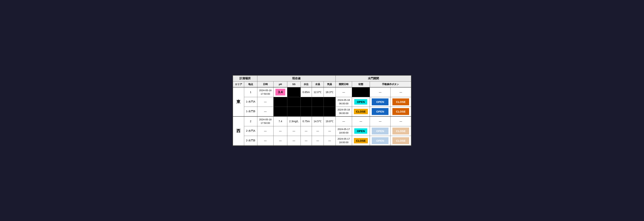  Describe the element at coordinates (390, 84) in the screenshot. I see `col-header-manual-btn: 手動操作ボタン` at that location.